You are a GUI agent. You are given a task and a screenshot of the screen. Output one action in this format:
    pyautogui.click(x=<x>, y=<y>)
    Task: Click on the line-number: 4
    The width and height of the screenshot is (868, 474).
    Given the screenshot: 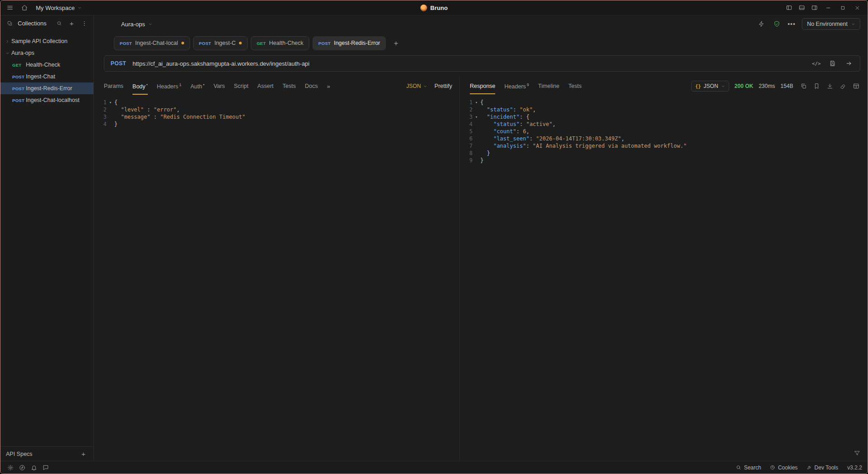 What is the action you would take?
    pyautogui.click(x=100, y=124)
    